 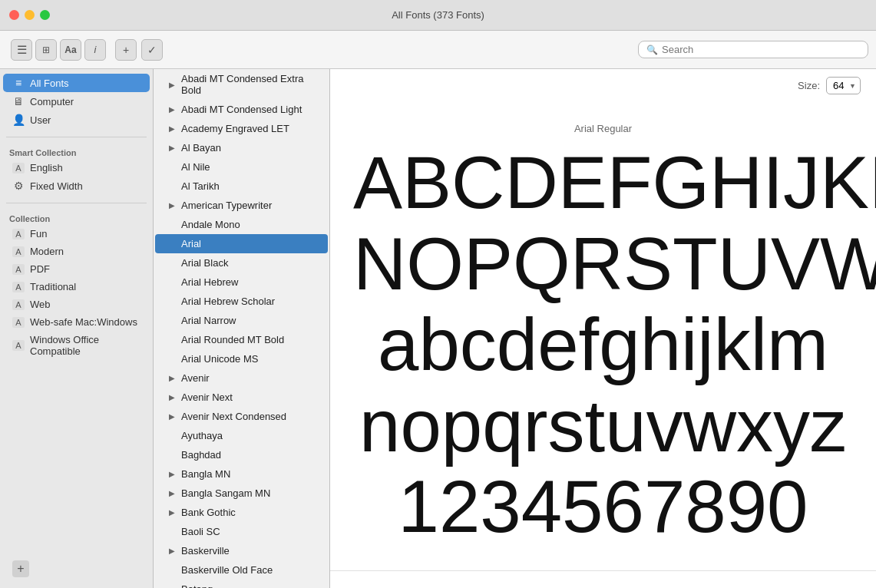 I want to click on font-list-item-label: Al Nile, so click(x=196, y=167).